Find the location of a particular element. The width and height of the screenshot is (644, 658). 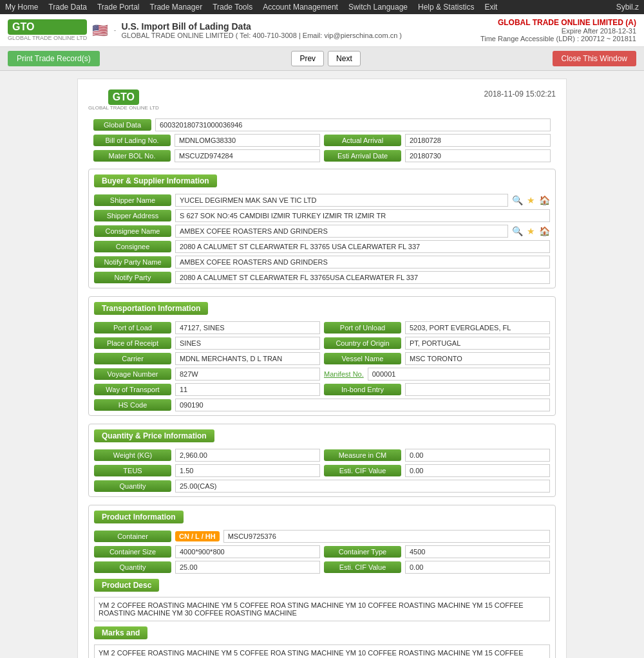

nav-trade-portal: Trade Portal is located at coordinates (118, 7).